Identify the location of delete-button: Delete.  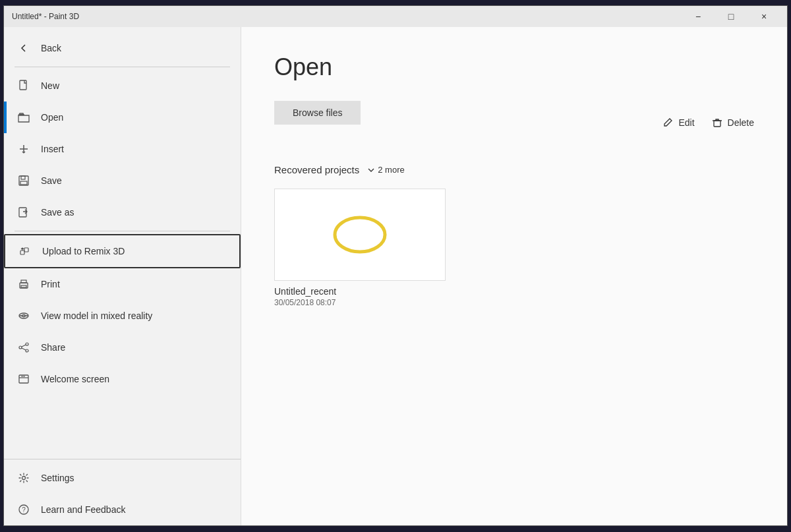
(732, 123).